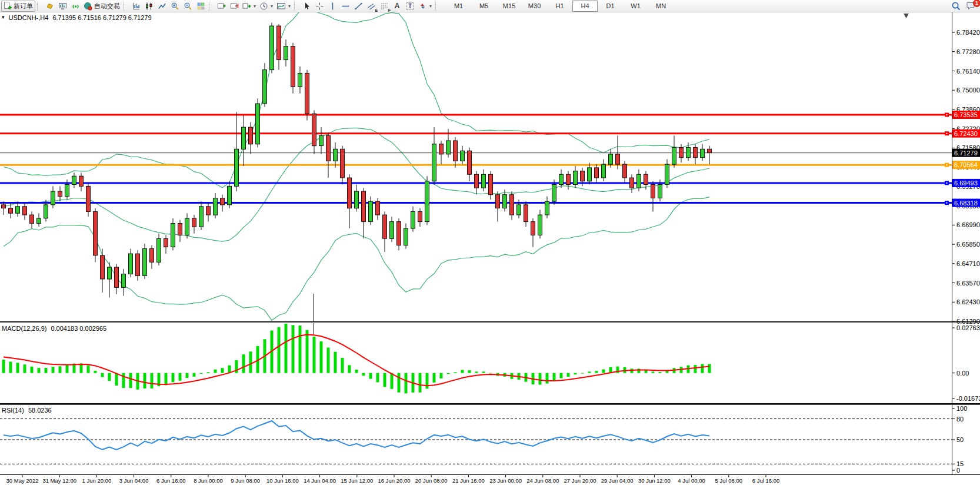 Image resolution: width=980 pixels, height=485 pixels. I want to click on chart-ohlc-values: 6.71395 6.71516 6.71279 6.71279, so click(102, 18).